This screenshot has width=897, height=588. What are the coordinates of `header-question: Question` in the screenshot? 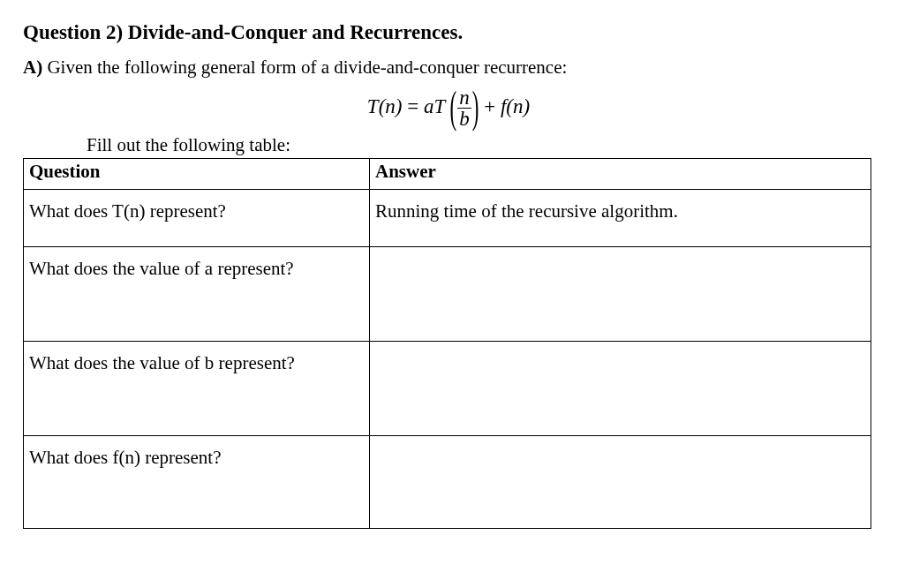 It's located at (197, 175).